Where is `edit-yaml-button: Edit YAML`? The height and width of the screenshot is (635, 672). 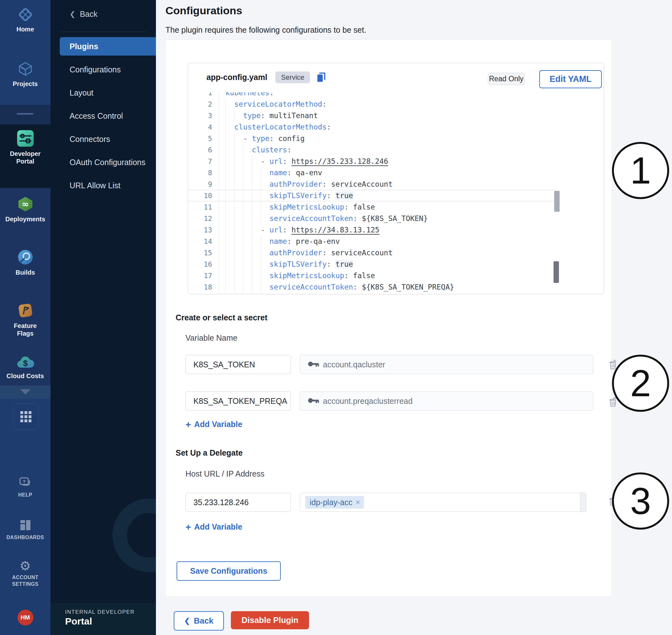 edit-yaml-button: Edit YAML is located at coordinates (571, 79).